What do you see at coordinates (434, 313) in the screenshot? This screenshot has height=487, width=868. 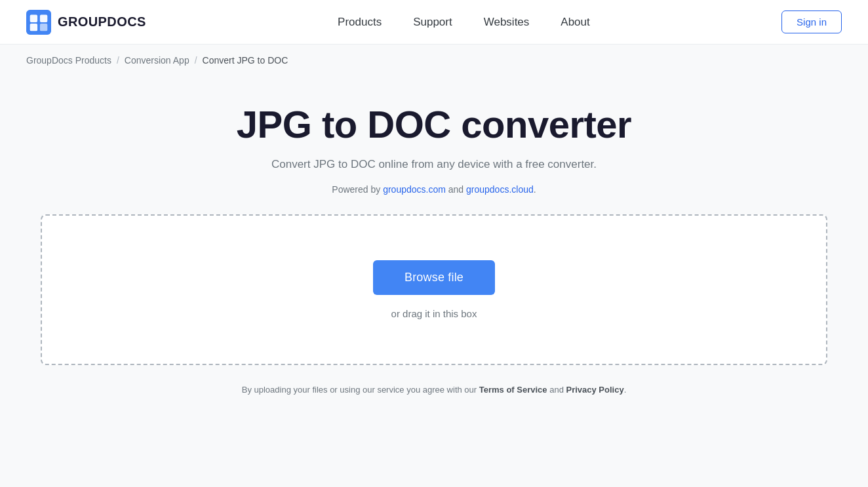 I see `drag-hint: or drag it in this box` at bounding box center [434, 313].